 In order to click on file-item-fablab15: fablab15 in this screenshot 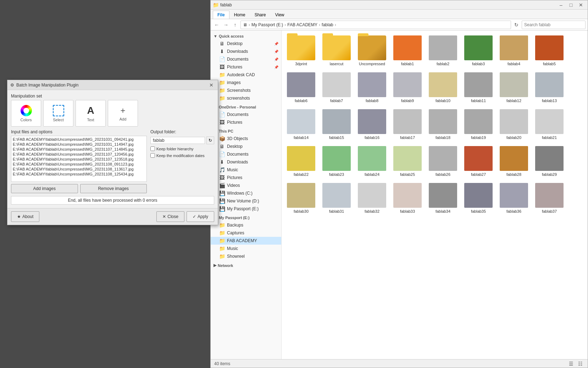, I will do `click(337, 124)`.